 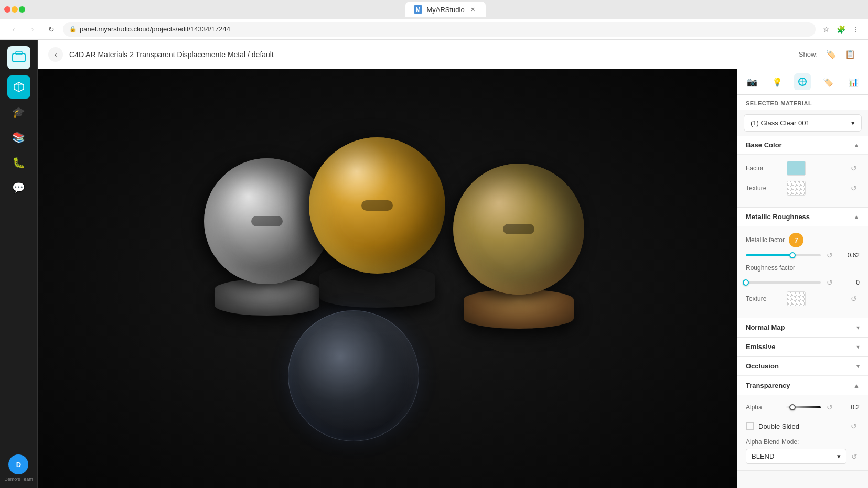 What do you see at coordinates (765, 240) in the screenshot?
I see `metallic-factor-label: Metallic factor` at bounding box center [765, 240].